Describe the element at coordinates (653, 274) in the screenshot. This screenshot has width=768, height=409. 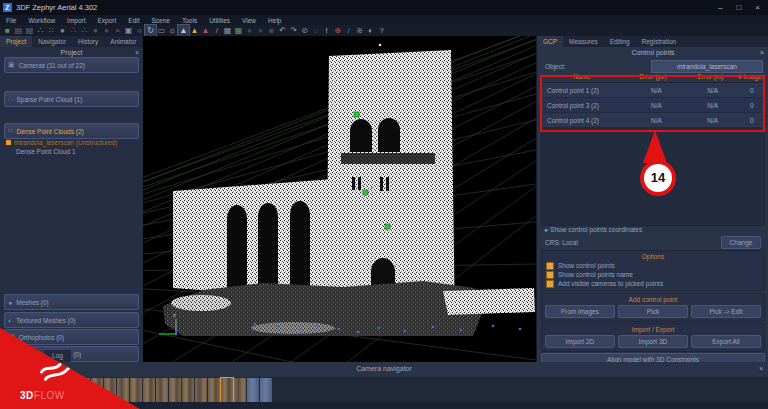
I see `show-control-points-name-checkbox: Show control points name` at that location.